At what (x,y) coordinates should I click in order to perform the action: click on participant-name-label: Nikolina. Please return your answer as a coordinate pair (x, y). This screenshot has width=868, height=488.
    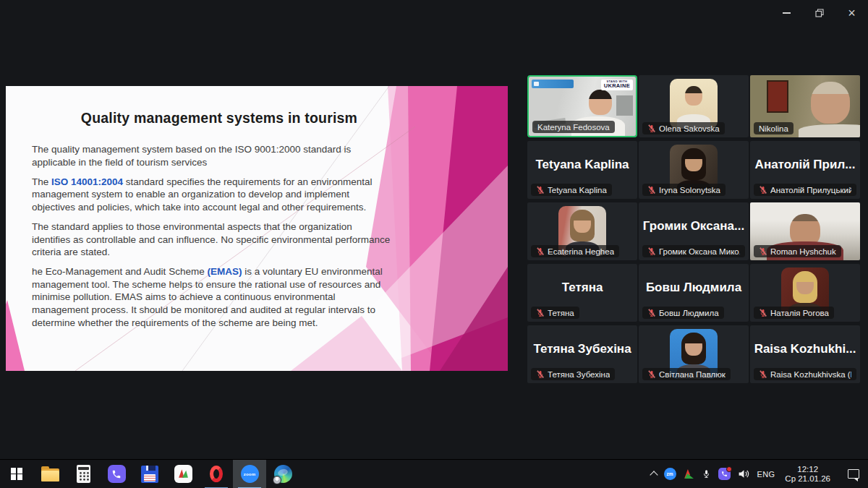
    Looking at the image, I should click on (774, 129).